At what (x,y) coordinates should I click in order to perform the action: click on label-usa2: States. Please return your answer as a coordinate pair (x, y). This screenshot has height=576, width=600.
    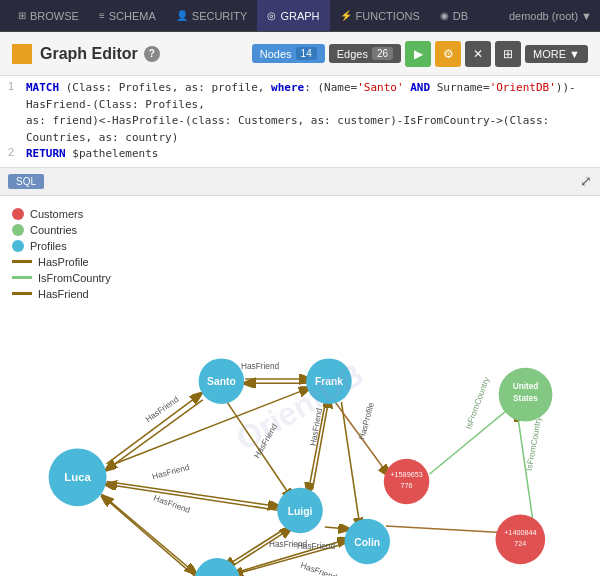
    Looking at the image, I should click on (526, 398).